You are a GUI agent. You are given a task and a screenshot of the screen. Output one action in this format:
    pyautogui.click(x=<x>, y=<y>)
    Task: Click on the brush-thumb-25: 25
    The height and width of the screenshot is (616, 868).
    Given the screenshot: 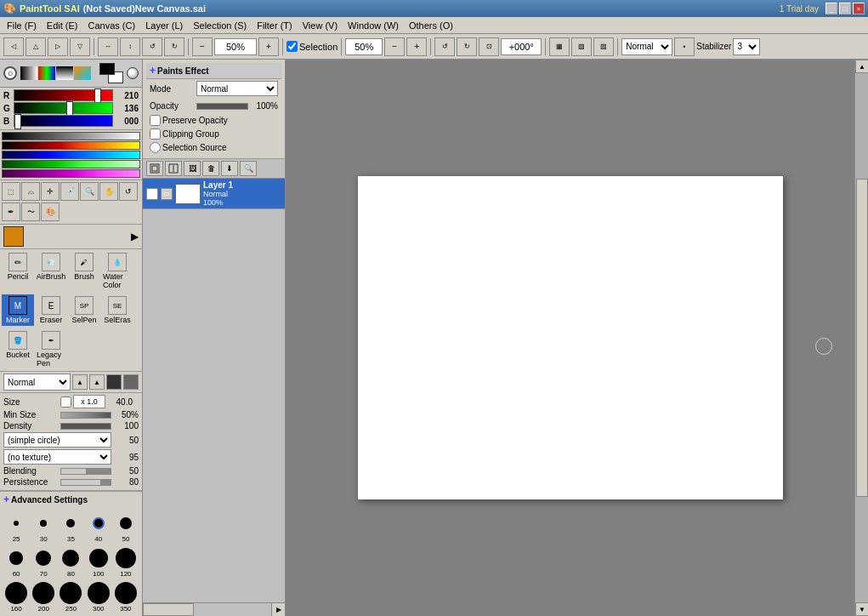 What is the action you would take?
    pyautogui.click(x=16, y=528)
    